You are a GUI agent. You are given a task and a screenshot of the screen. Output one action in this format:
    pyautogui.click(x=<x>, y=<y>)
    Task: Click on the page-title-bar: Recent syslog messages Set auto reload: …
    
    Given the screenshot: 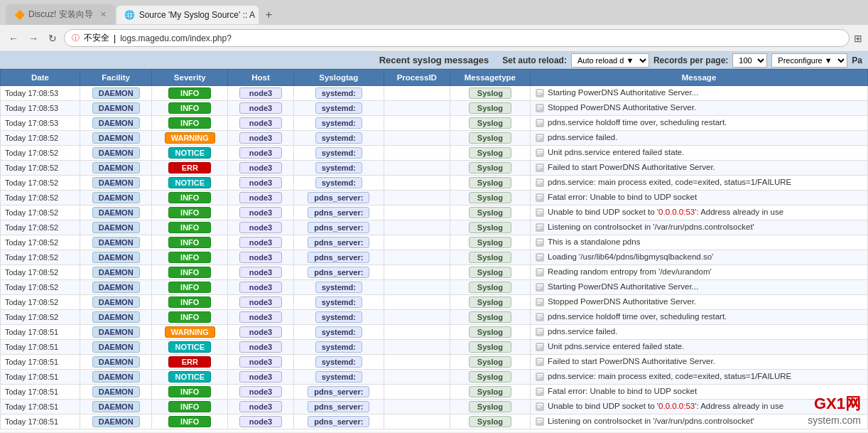 What is the action you would take?
    pyautogui.click(x=434, y=60)
    